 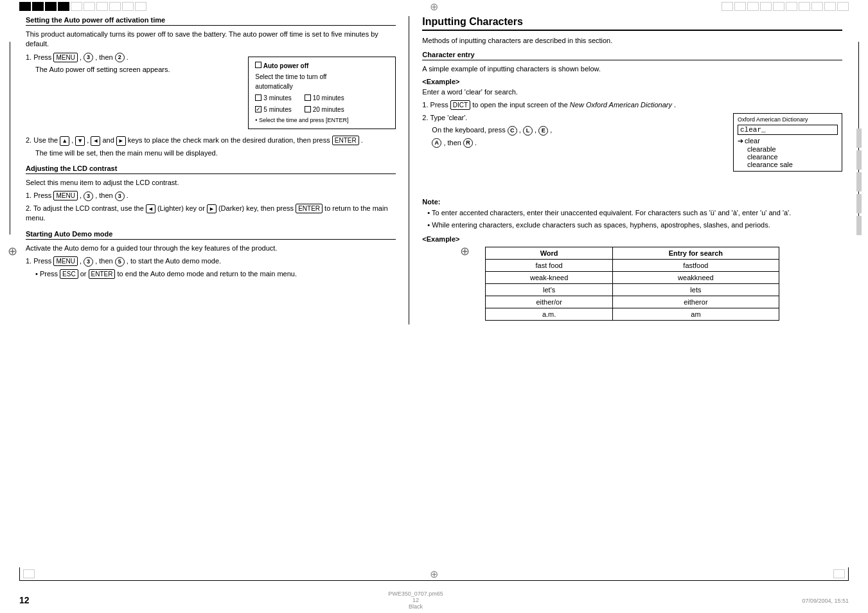 I want to click on bar-block-r7, so click(x=804, y=6).